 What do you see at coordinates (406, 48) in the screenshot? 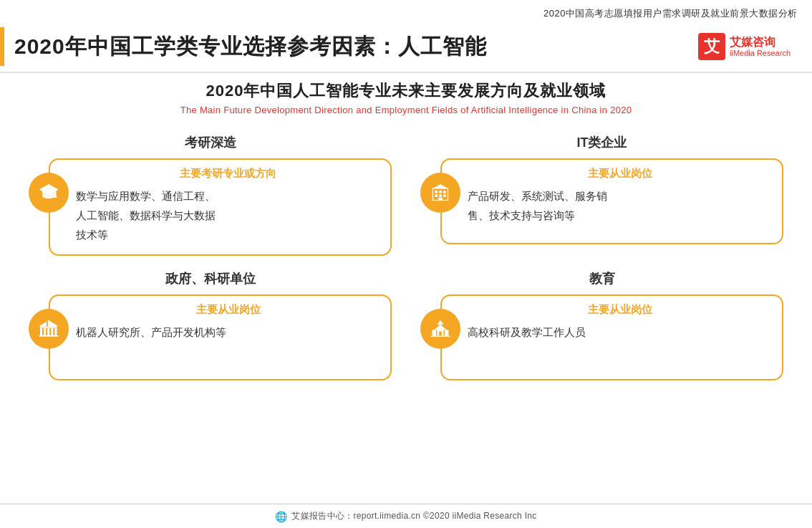
I see `main-title-section: 2020年中国工学类专业选择参考因素：人工智能 艾 艾媒咨询 iiMedia R…` at bounding box center [406, 48].